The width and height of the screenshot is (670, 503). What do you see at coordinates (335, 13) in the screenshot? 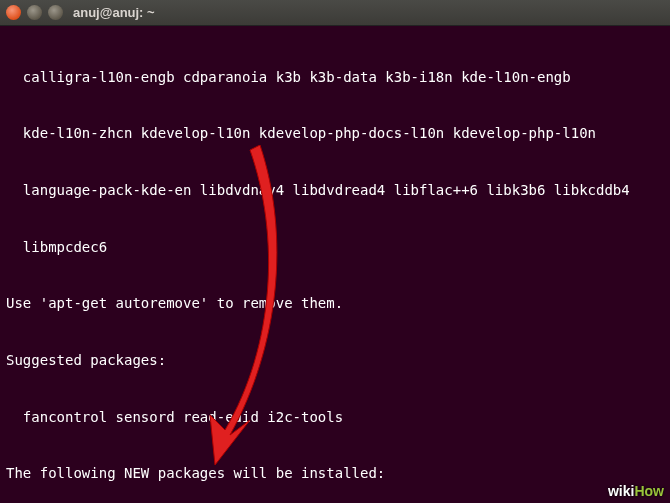
I see `window-titlebar: anuj@anuj: ~` at bounding box center [335, 13].